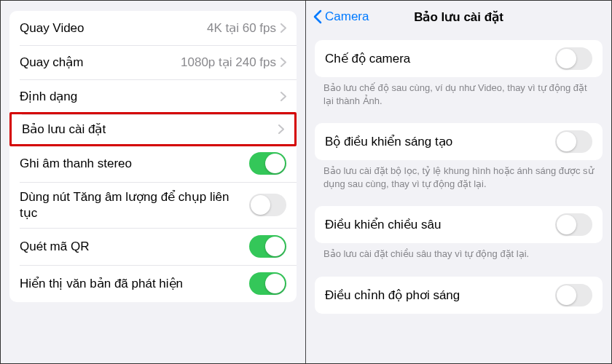 The image size is (612, 364). Describe the element at coordinates (459, 258) in the screenshot. I see `caption-depth-control: Bảo lưu cài đặt chiều sâu thay vì tự độn…` at that location.